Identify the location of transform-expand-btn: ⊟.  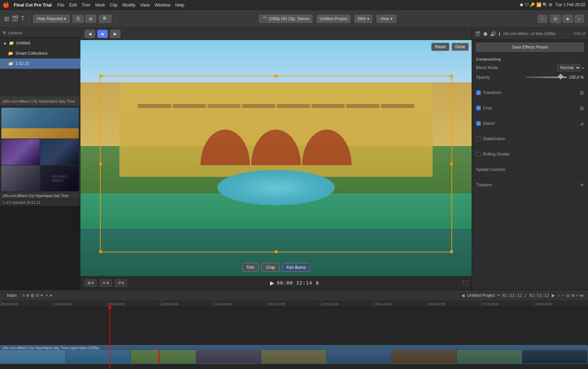
(582, 93).